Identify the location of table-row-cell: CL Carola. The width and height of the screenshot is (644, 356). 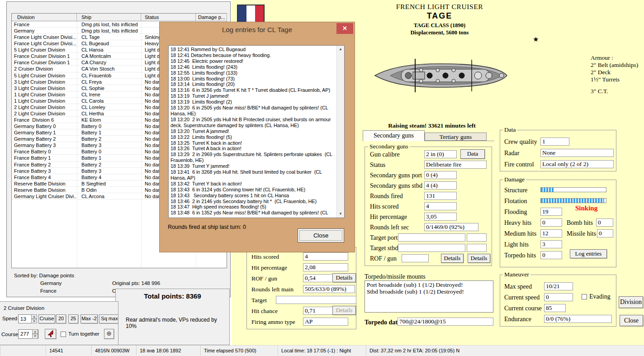
(111, 101).